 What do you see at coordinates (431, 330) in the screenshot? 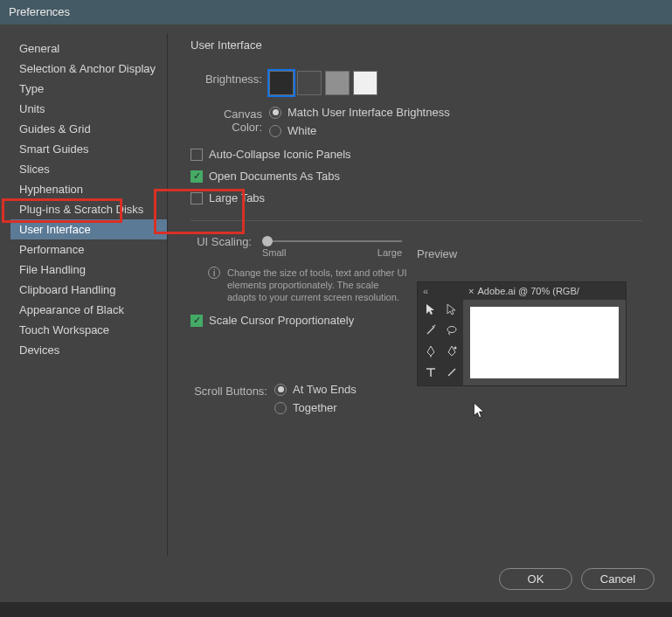
I see `wand-tool-icon` at bounding box center [431, 330].